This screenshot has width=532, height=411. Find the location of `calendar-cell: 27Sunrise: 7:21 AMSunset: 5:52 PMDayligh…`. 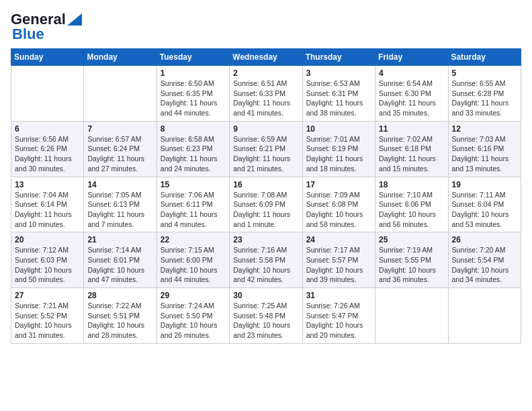

calendar-cell: 27Sunrise: 7:21 AMSunset: 5:52 PMDayligh… is located at coordinates (48, 316).